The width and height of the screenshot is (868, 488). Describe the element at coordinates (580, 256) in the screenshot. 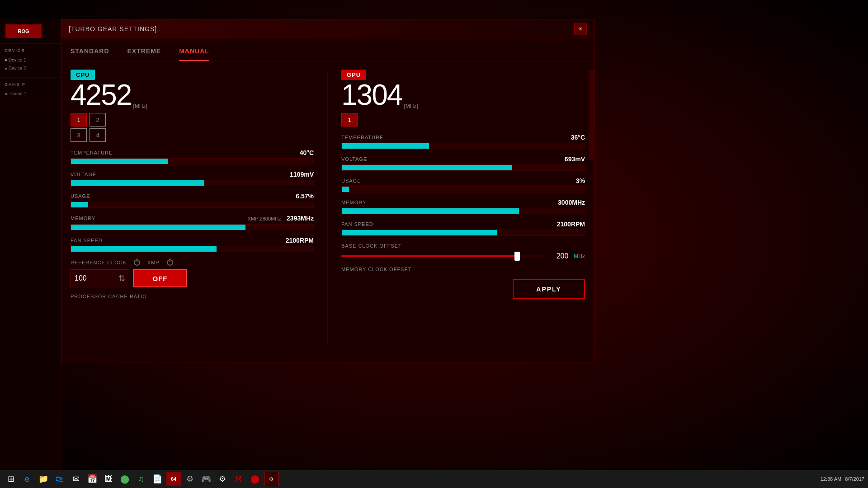

I see `base-clock-unit: MHz` at that location.